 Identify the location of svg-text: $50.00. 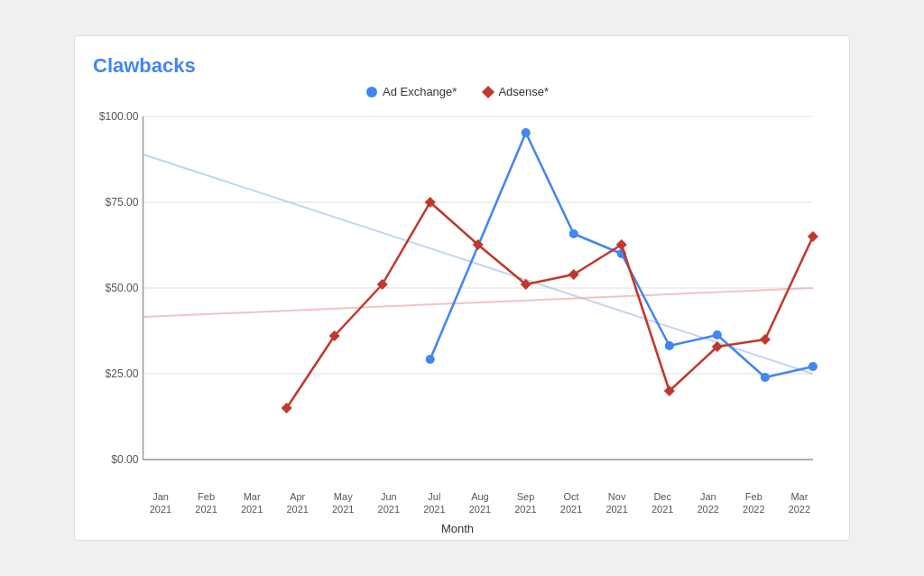
(121, 288).